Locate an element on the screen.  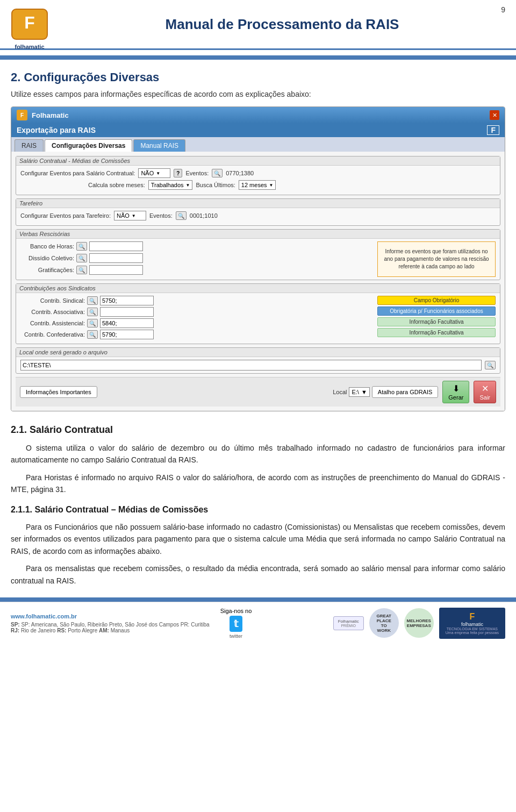
tarefeiro-section-label: Tarefeiro is located at coordinates (258, 203).